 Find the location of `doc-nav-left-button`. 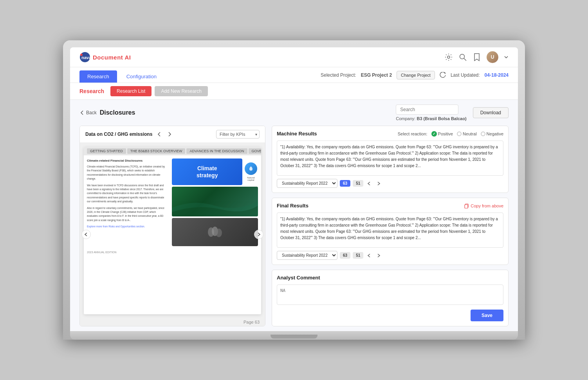

doc-nav-left-button is located at coordinates (86, 234).